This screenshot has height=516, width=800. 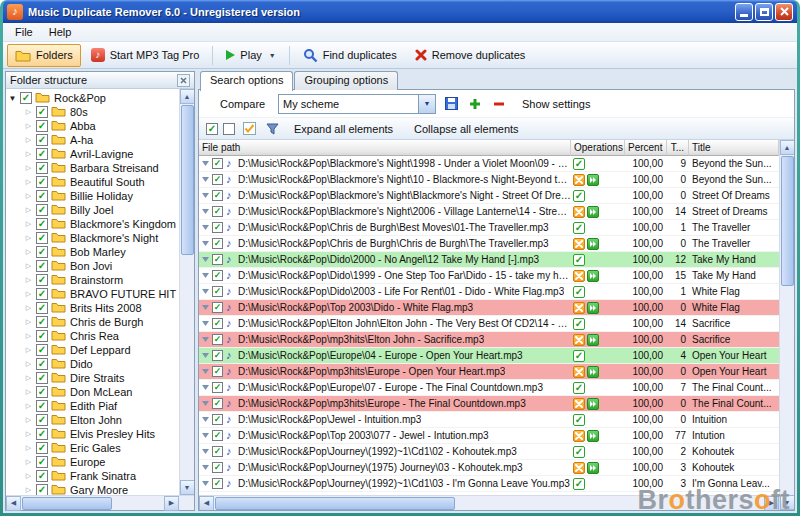 I want to click on tree-item: ▷✓BRAVO FUTURE HIT, so click(x=94, y=294).